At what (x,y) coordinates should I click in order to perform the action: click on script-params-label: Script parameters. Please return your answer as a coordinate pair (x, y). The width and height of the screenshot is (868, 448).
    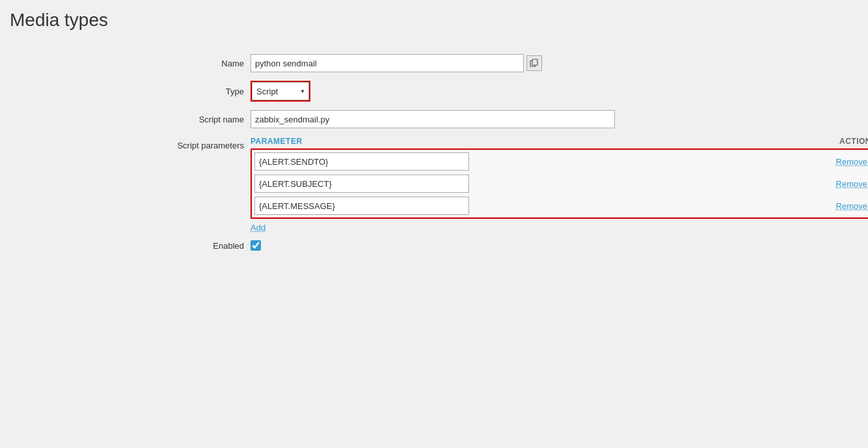
    Looking at the image, I should click on (130, 143).